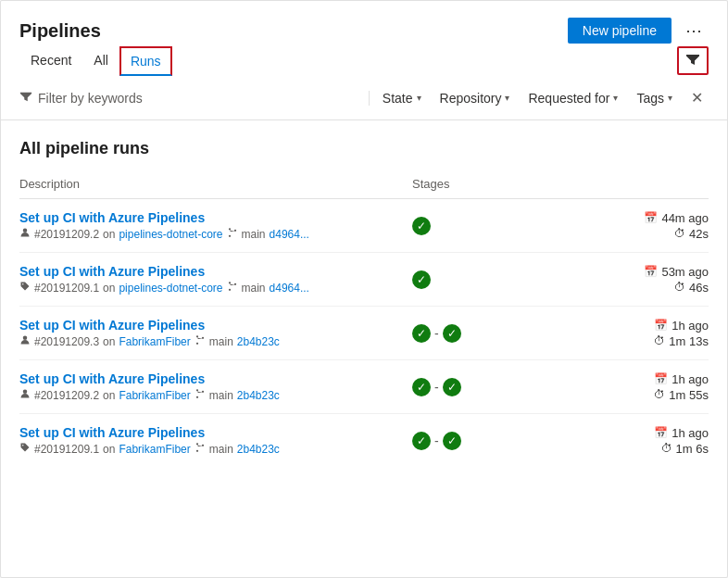 The width and height of the screenshot is (728, 578). What do you see at coordinates (689, 395) in the screenshot?
I see `duration: 1m 55s` at bounding box center [689, 395].